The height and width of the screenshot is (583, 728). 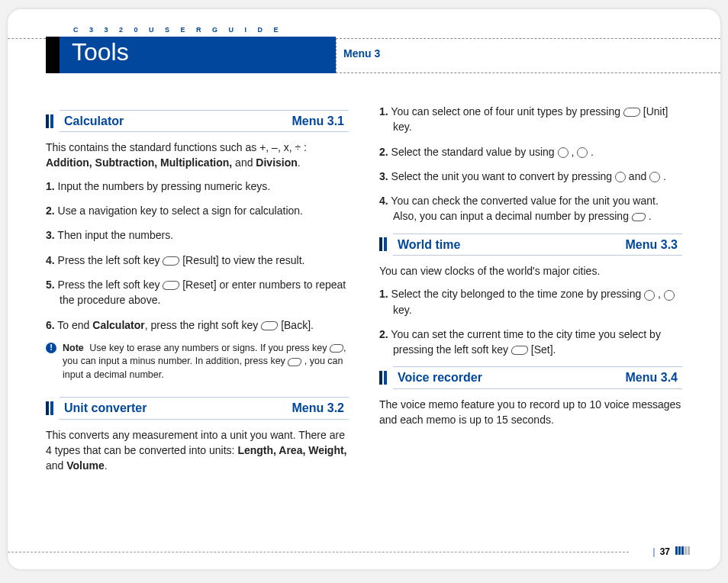 What do you see at coordinates (440, 377) in the screenshot?
I see `section-title: Voice recorder` at bounding box center [440, 377].